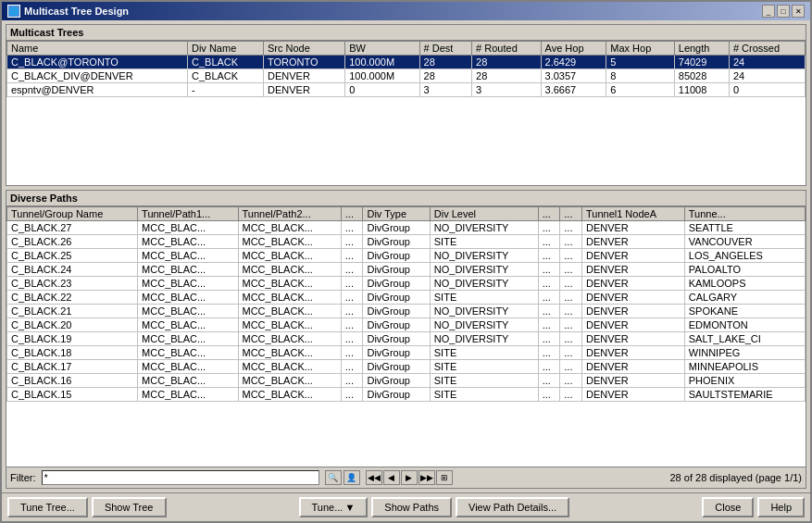 This screenshot has height=523, width=812. What do you see at coordinates (513, 507) in the screenshot?
I see `view-path-details-button: View Path Details...` at bounding box center [513, 507].